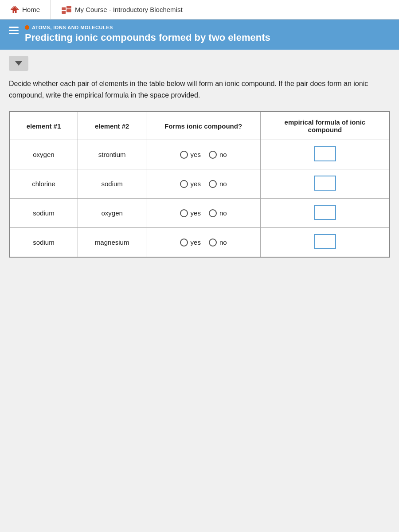 The width and height of the screenshot is (399, 532). I want to click on table-row: oxygenstrontium yes no, so click(200, 155).